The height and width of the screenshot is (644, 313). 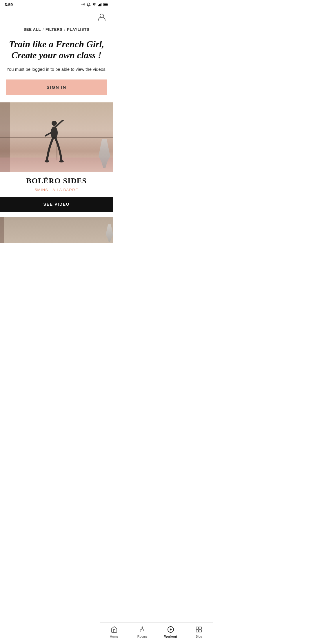 What do you see at coordinates (57, 182) in the screenshot?
I see `video-info-1: BOLÉRO SIDES 5MINS . À LA BARRE` at bounding box center [57, 182].